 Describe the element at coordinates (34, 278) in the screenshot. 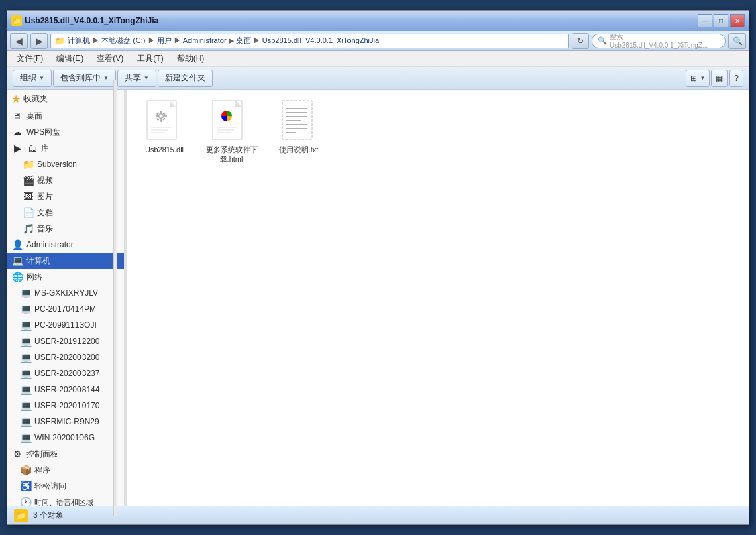

I see `network-label: 网络` at that location.